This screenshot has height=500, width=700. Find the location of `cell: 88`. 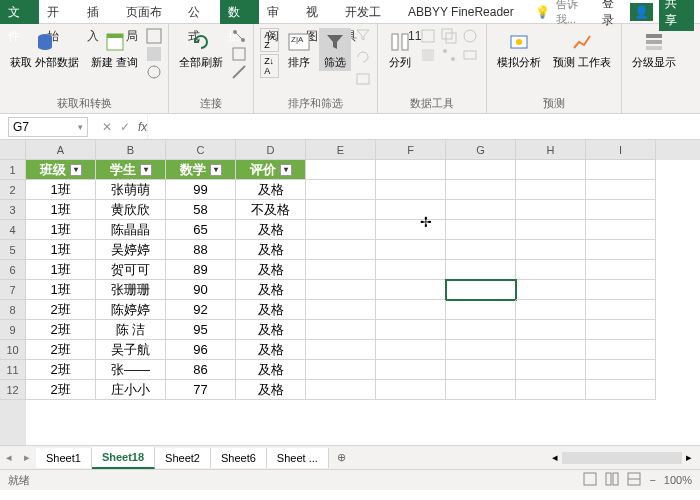

cell: 88 is located at coordinates (201, 250).